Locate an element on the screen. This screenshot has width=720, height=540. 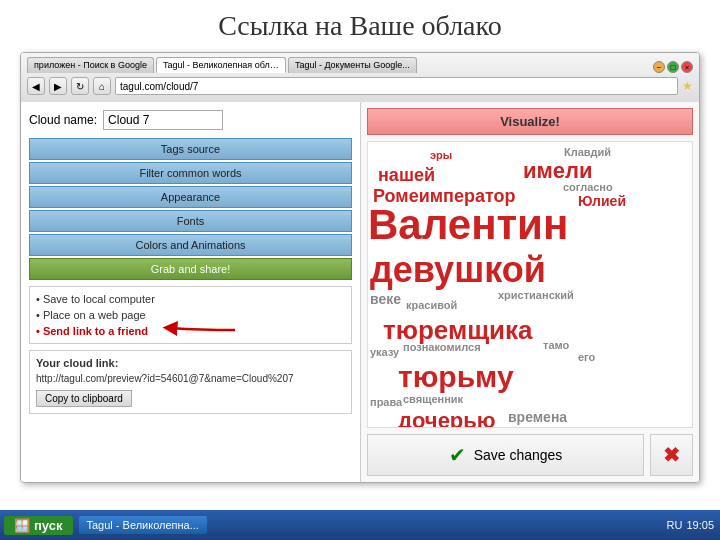
cloud-name-label: Cloud name: is located at coordinates (63, 120).